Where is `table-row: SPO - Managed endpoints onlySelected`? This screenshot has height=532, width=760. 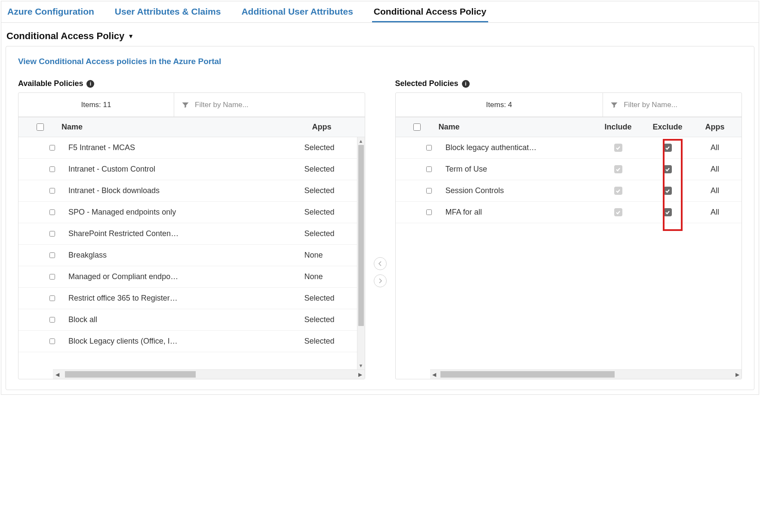
table-row: SPO - Managed endpoints onlySelected is located at coordinates (188, 212).